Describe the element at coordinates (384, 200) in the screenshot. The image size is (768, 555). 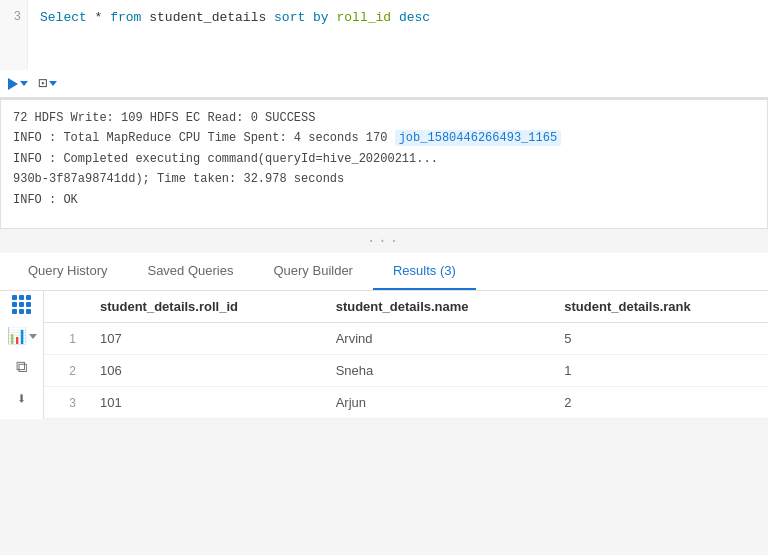
I see `log-line-5: INFO : OK` at that location.